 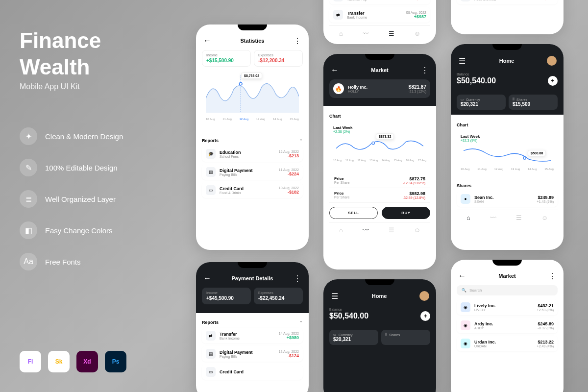 What do you see at coordinates (60, 60) in the screenshot?
I see `promo-title-block: Finance Wealth Mobile App UI Kit` at bounding box center [60, 60].